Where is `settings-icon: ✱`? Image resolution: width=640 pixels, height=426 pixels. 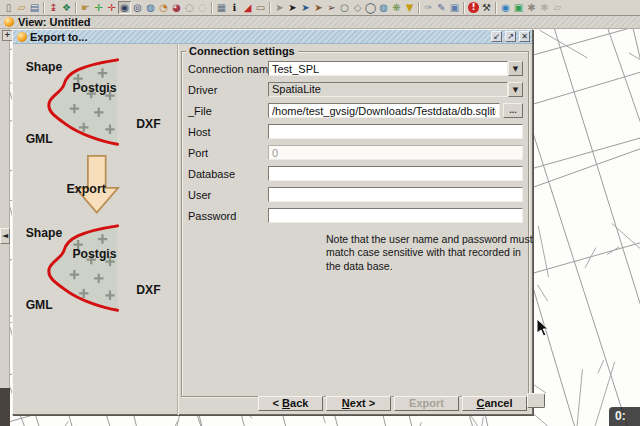 settings-icon: ✱ is located at coordinates (532, 8).